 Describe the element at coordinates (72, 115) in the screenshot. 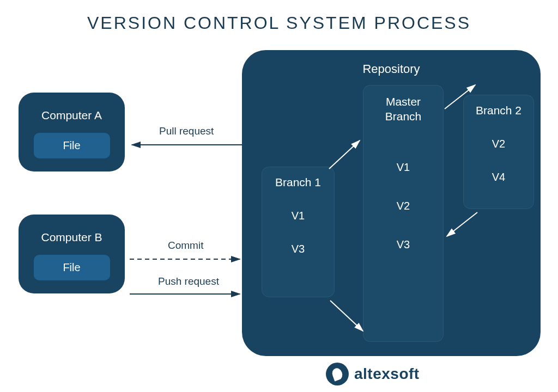

I see `computer-a-label: Computer A` at that location.